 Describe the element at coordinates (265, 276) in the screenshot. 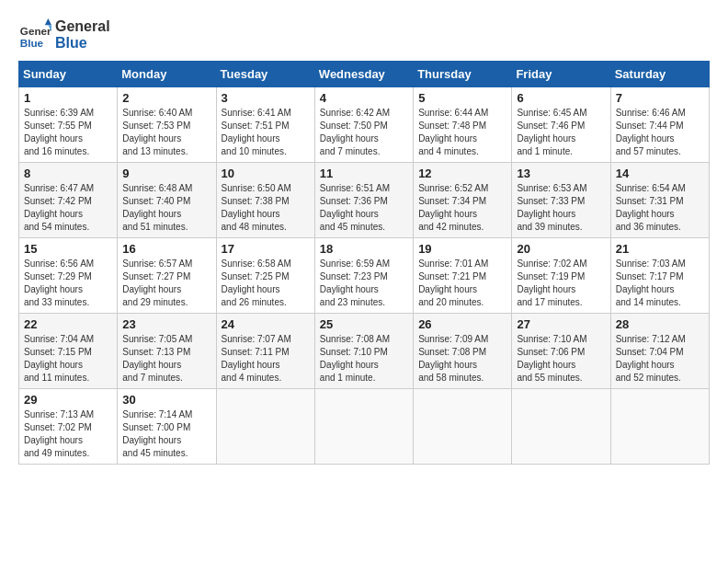

I see `day-cell-17: 17Sunrise: 6:58 AMSunset: 7:25 PMDayligh…` at that location.